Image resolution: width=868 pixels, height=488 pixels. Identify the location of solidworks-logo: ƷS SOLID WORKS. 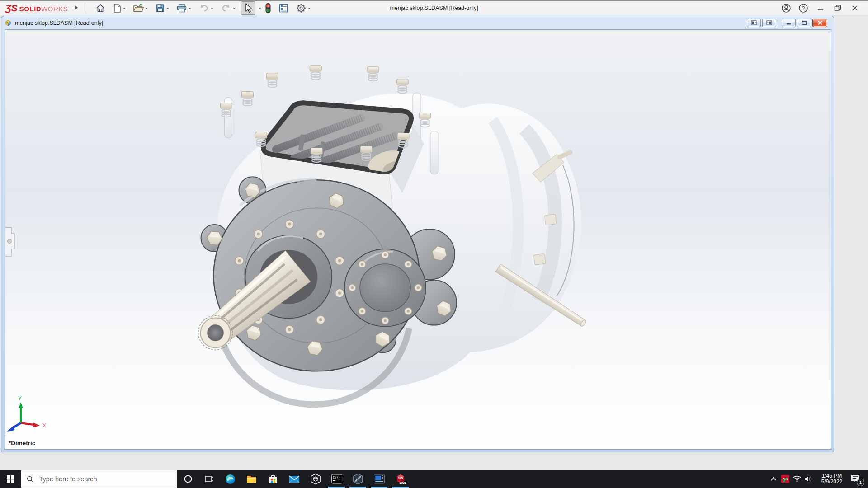
(34, 8).